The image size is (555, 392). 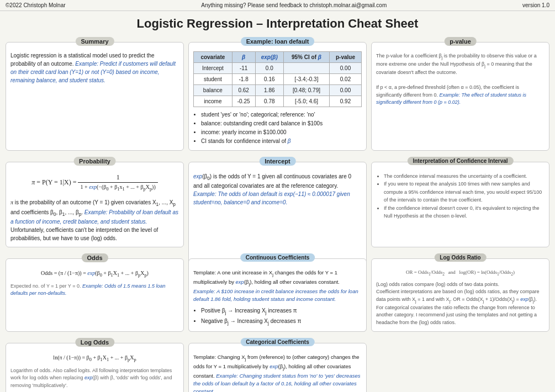 What do you see at coordinates (464, 212) in the screenshot?
I see `ci-bullet-3: If the confidence interval doesn't cover…` at bounding box center [464, 212].